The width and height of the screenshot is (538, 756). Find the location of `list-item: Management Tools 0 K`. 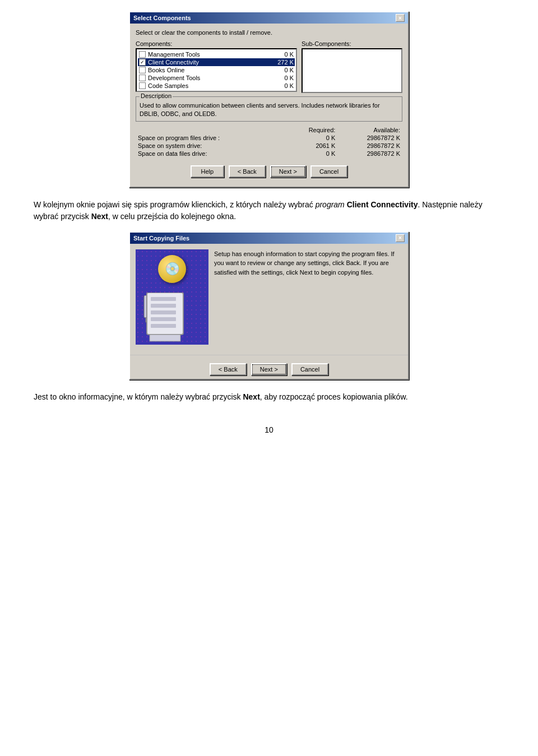

list-item: Management Tools 0 K is located at coordinates (216, 54).